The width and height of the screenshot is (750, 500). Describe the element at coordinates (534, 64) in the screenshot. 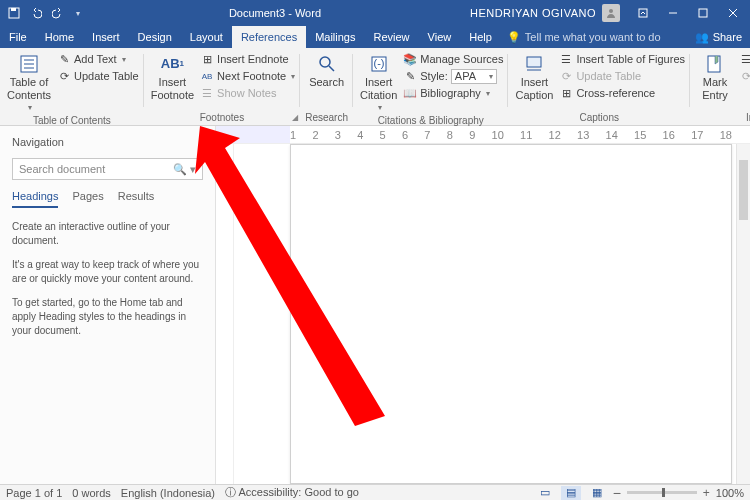

I see `caption-icon` at that location.